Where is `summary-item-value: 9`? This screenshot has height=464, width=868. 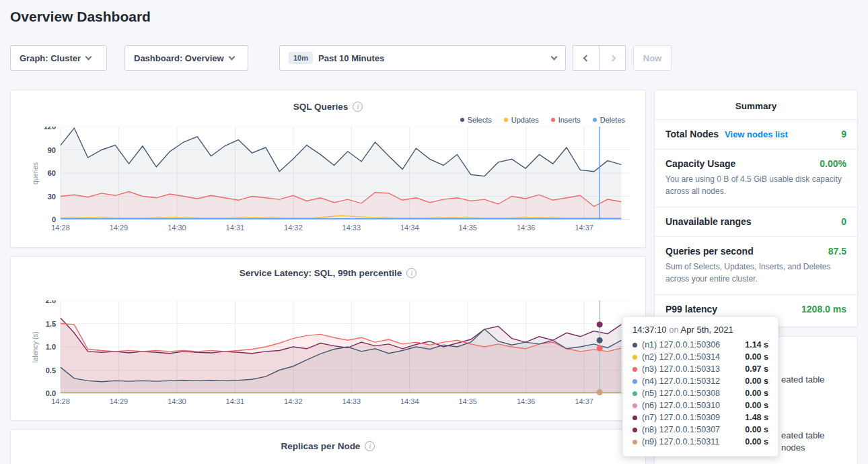 summary-item-value: 9 is located at coordinates (844, 134).